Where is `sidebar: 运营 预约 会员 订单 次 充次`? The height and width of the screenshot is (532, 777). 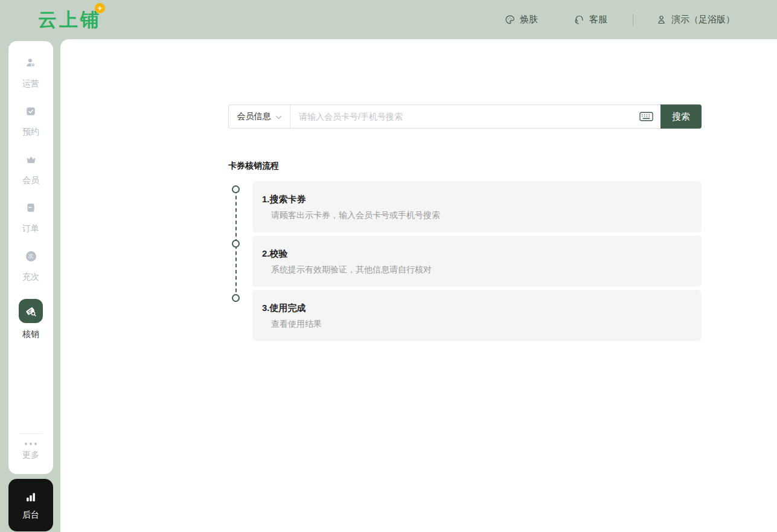 sidebar: 运营 预约 会员 订单 次 充次 is located at coordinates (31, 257).